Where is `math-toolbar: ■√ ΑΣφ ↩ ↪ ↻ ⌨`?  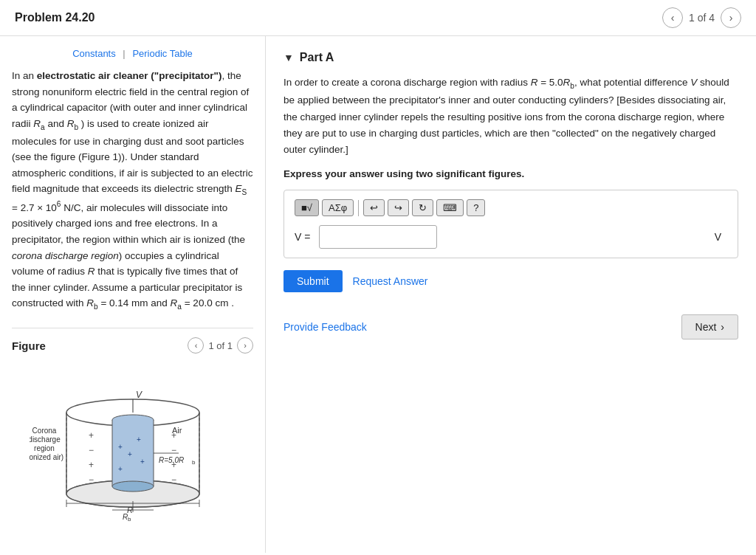
math-toolbar: ■√ ΑΣφ ↩ ↪ ↻ ⌨ is located at coordinates (511, 208).